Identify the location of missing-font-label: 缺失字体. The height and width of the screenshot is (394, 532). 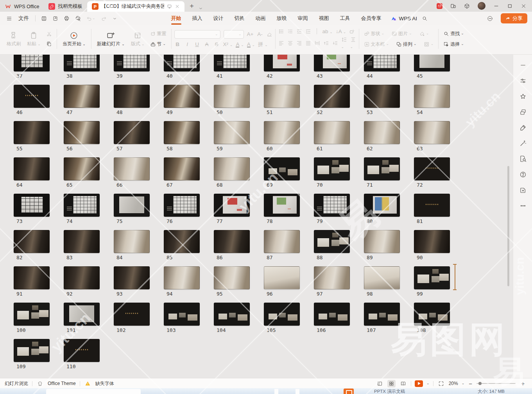
(105, 383).